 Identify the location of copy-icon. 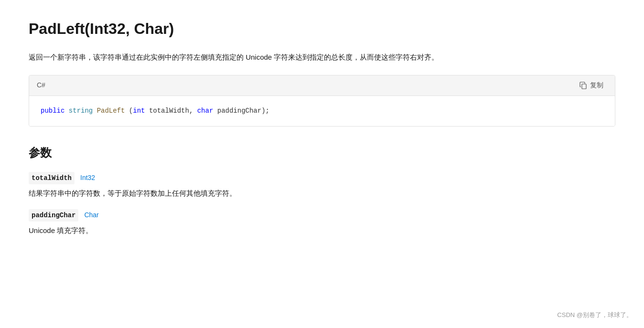
(583, 85).